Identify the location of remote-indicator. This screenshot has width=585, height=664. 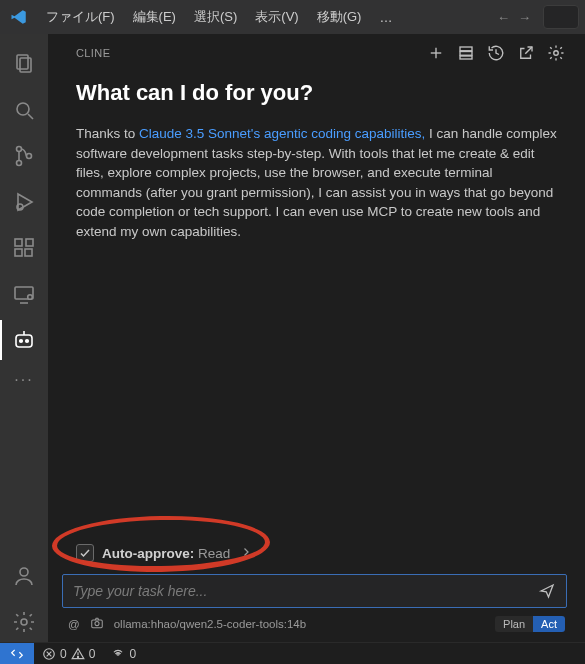
(17, 654).